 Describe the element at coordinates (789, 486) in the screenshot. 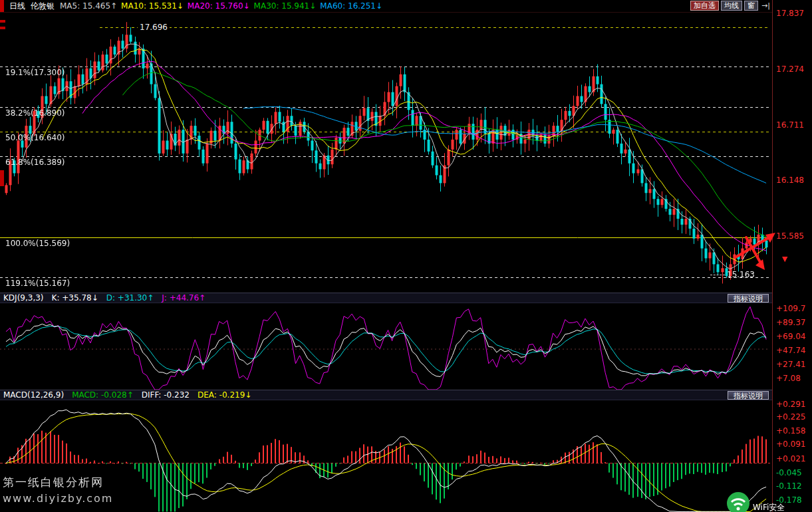

I see `axis-tick: -0.112` at that location.